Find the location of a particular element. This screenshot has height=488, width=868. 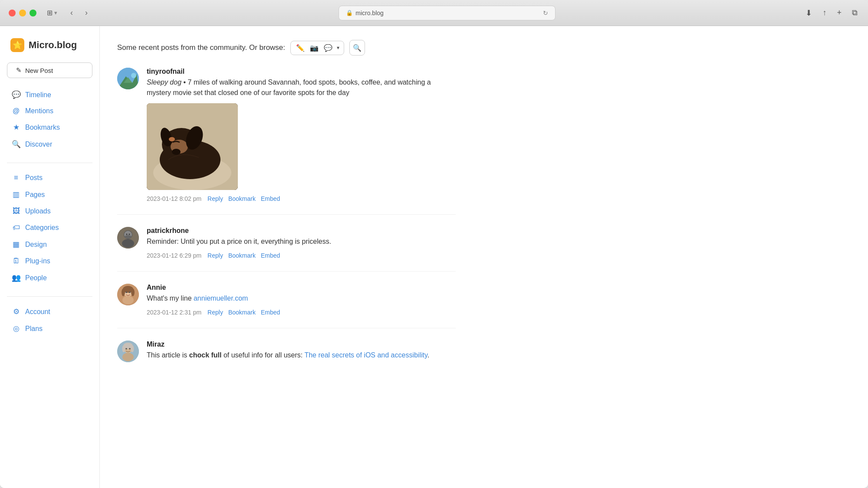

post-link-anniemueller: anniemueller.com is located at coordinates (220, 298).